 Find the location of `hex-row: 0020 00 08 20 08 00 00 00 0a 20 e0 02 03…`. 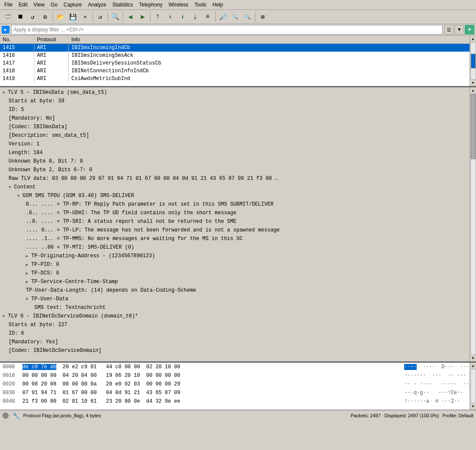

hex-row: 0020 00 08 20 08 00 00 00 0a 20 e0 02 03… is located at coordinates (235, 384).